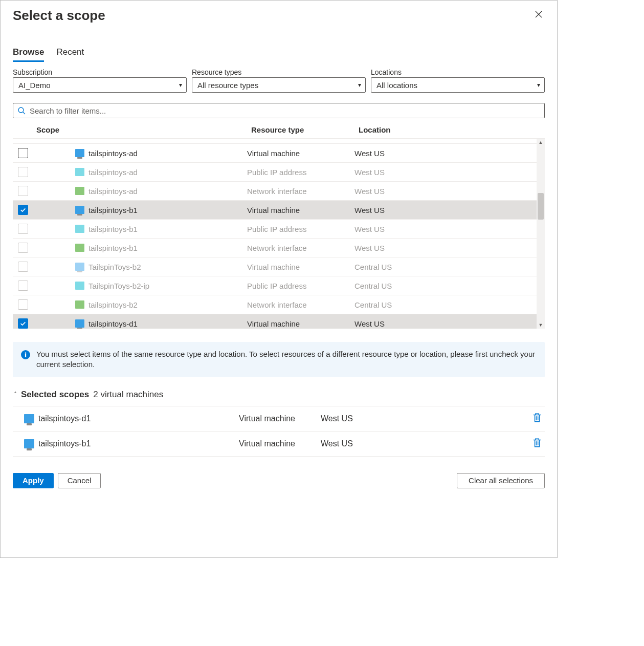  What do you see at coordinates (80, 481) in the screenshot?
I see `cancel-button: Cancel` at bounding box center [80, 481].